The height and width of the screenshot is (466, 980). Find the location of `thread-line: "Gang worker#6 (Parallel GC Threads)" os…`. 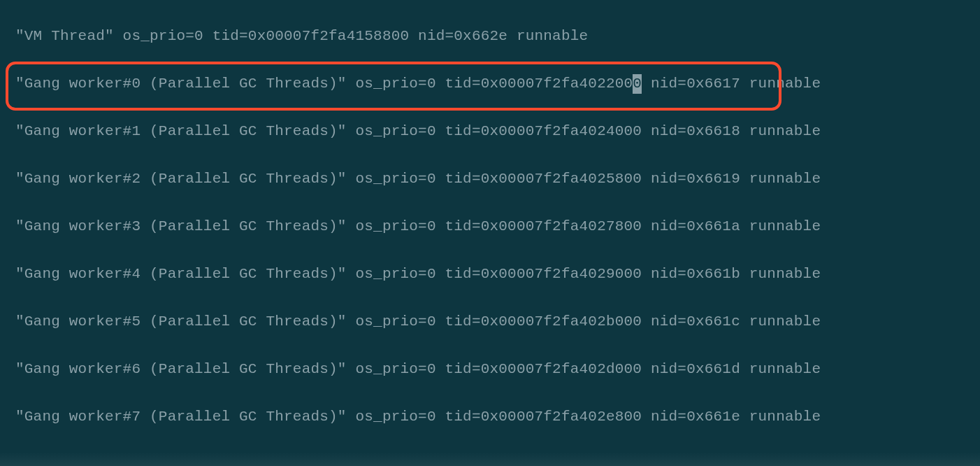

thread-line: "Gang worker#6 (Parallel GC Threads)" os… is located at coordinates (498, 369).